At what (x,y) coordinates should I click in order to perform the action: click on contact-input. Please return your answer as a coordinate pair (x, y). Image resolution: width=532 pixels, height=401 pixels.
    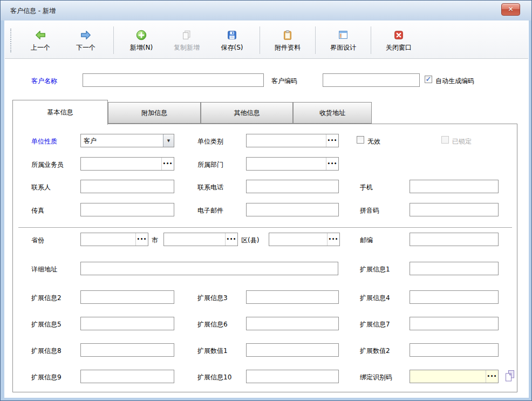
    Looking at the image, I should click on (127, 187).